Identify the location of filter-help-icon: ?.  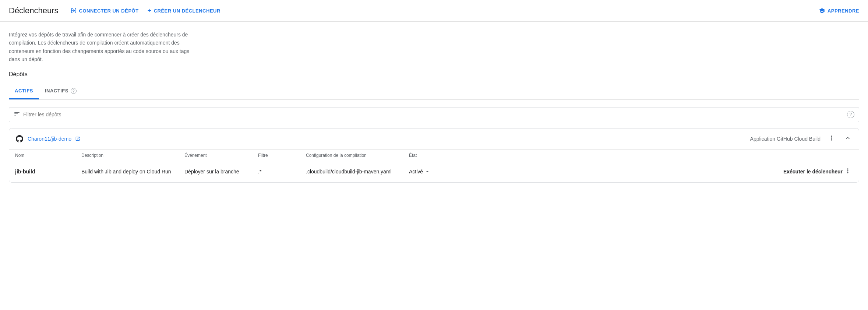
(851, 115).